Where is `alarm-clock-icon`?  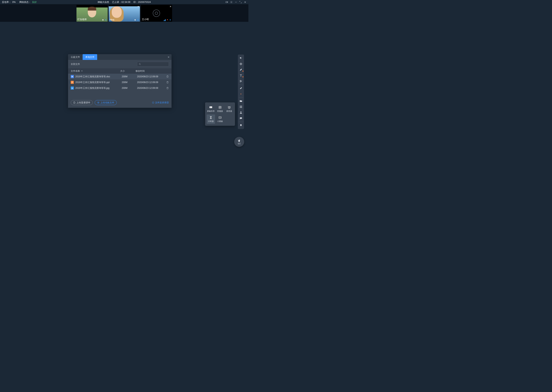 alarm-clock-icon is located at coordinates (229, 107).